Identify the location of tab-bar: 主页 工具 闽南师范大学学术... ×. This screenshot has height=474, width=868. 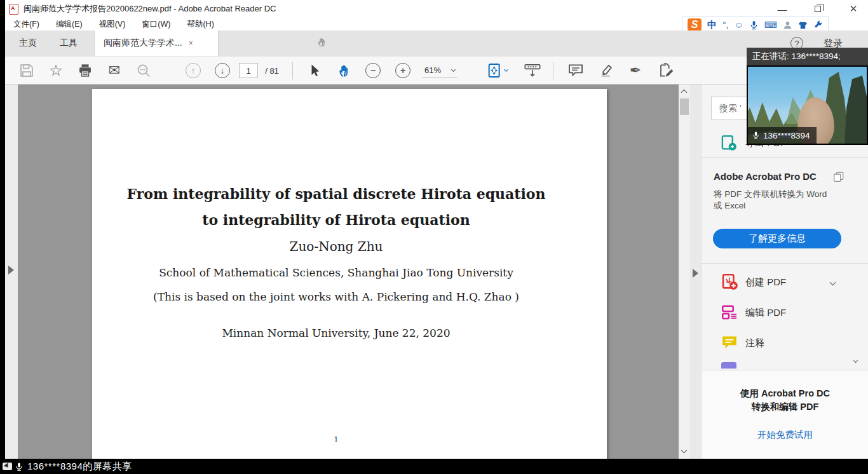
(437, 43).